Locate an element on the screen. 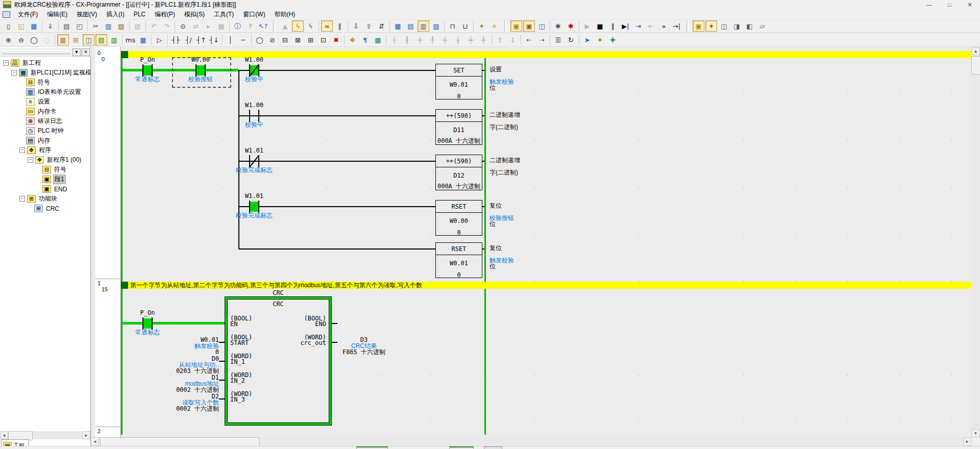  open-project-button: ◱ is located at coordinates (21, 26).